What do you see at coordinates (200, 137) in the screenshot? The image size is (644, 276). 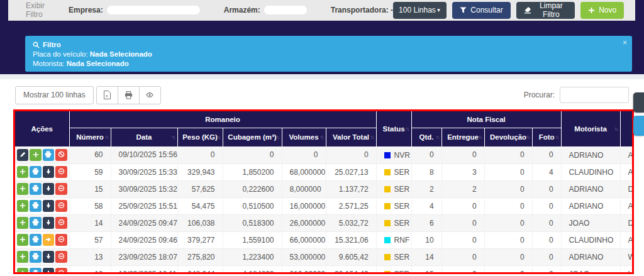 I see `header-peso: Peso (KG)↑↓` at bounding box center [200, 137].